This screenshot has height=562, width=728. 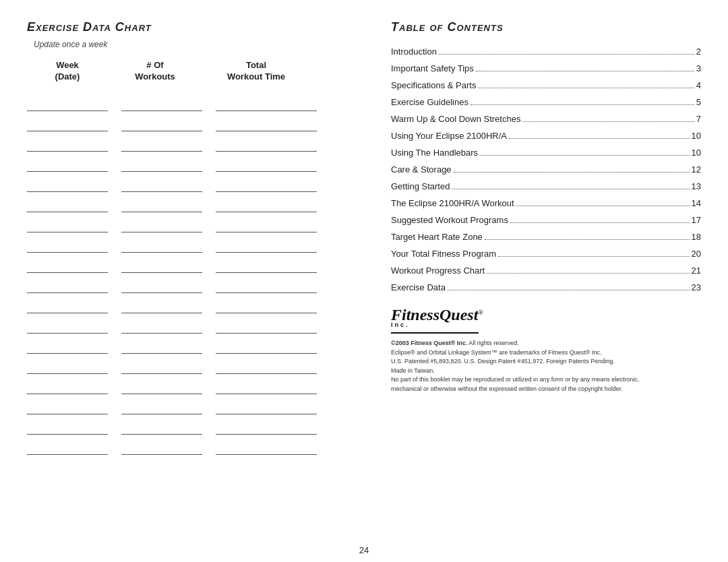 What do you see at coordinates (546, 119) in the screenshot?
I see `toc-item: Warm Up & Cool Down Stretches 7` at bounding box center [546, 119].